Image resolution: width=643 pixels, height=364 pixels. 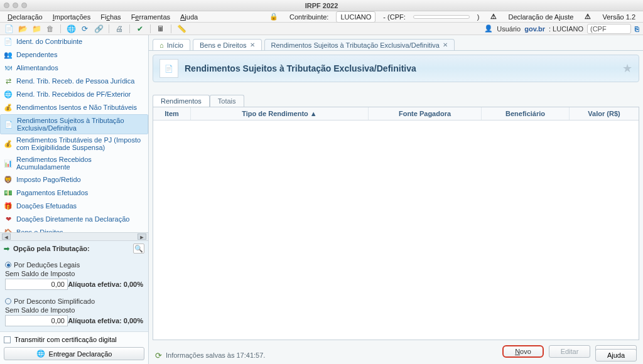 I want to click on cpf-label: - (CPF:, so click(x=394, y=17).